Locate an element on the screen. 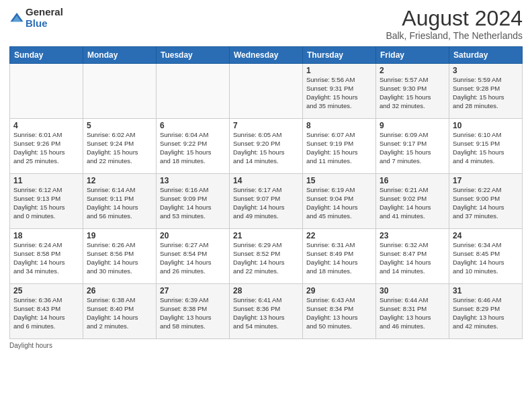 The image size is (532, 411). table-row: 27Sunrise: 6:39 AM Sunset: 8:38 PM Dayli… is located at coordinates (193, 312).